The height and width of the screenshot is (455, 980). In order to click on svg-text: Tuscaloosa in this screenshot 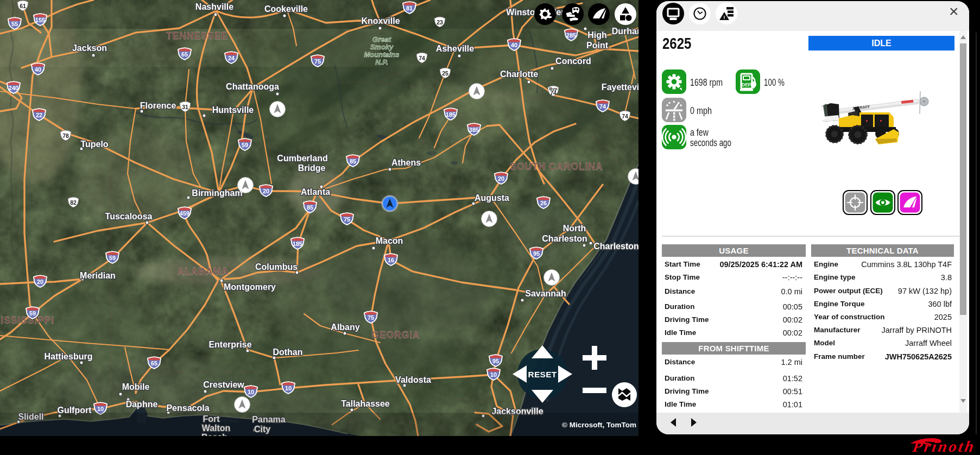, I will do `click(129, 216)`.